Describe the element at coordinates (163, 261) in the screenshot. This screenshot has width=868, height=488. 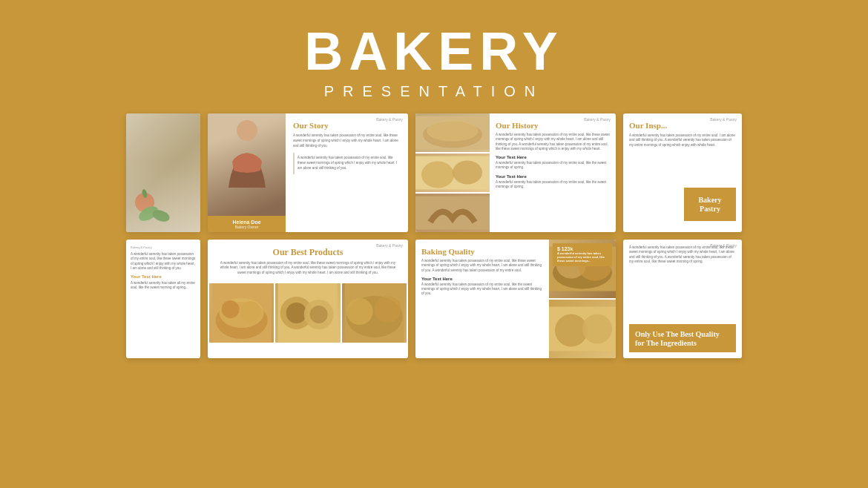
I see `partial-left-2-text: A wonderful serenity has taken possessio…` at that location.